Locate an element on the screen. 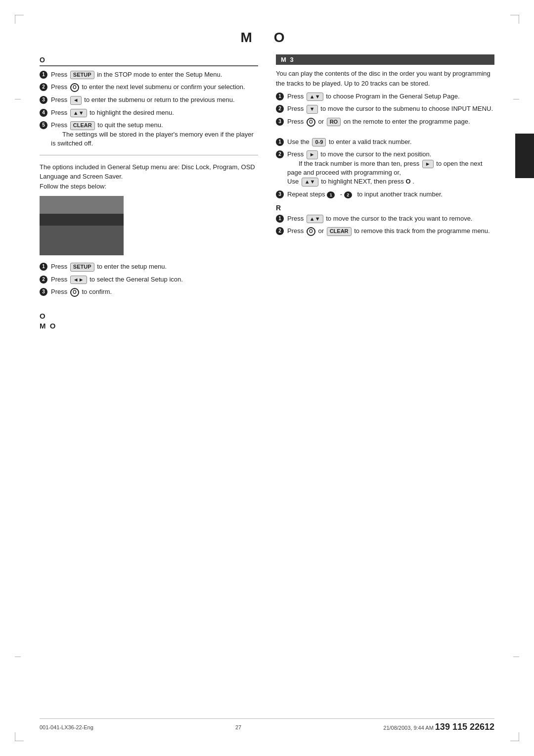 The width and height of the screenshot is (534, 756). back-key: ◄ is located at coordinates (76, 100).